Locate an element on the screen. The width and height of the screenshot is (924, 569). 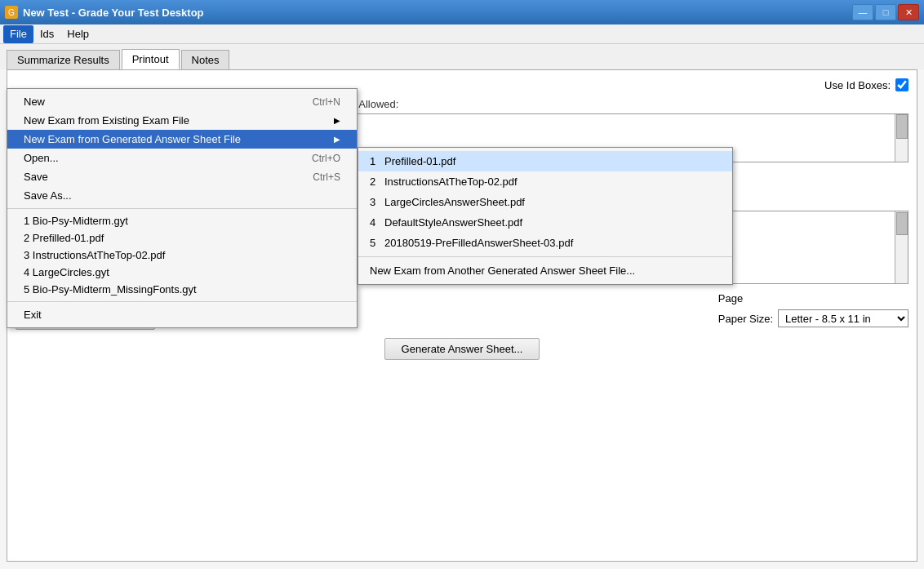
recent-3: 3 InstructionsAtTheTop-02.pdf is located at coordinates (182, 255).